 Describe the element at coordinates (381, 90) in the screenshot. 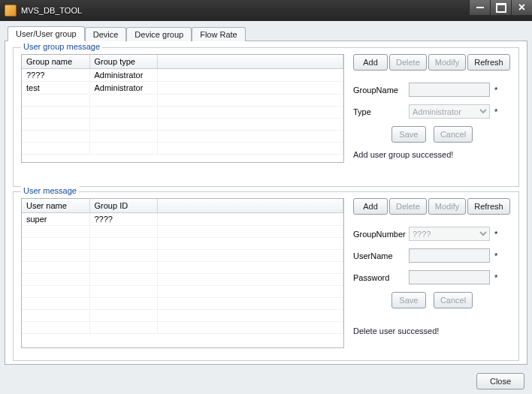

I see `label-groupname: GroupName` at that location.